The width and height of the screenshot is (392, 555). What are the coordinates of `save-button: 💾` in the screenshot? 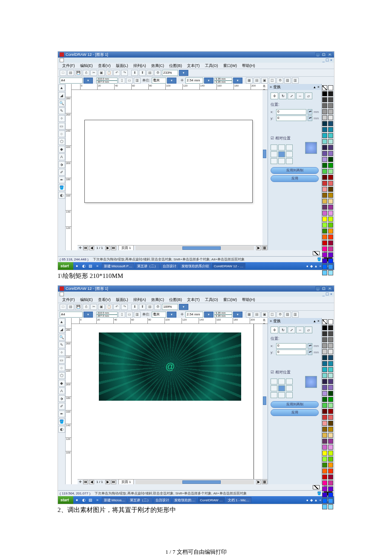 It's located at (78, 307).